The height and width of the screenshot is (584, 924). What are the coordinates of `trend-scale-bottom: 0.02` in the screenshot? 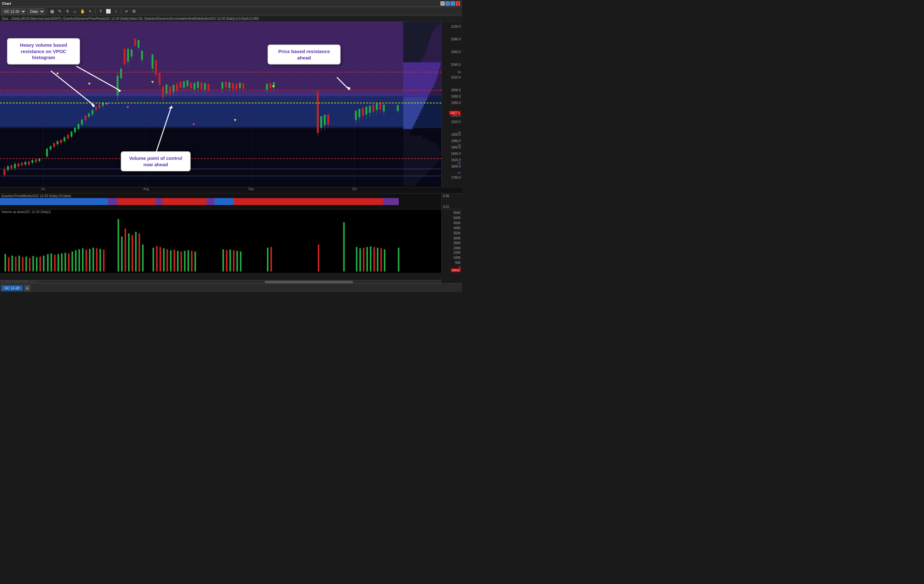 It's located at (452, 207).